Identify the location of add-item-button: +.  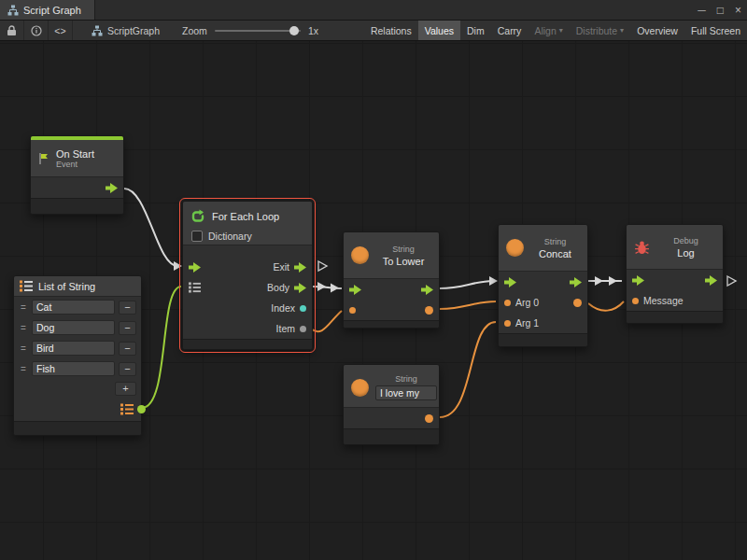
(125, 388).